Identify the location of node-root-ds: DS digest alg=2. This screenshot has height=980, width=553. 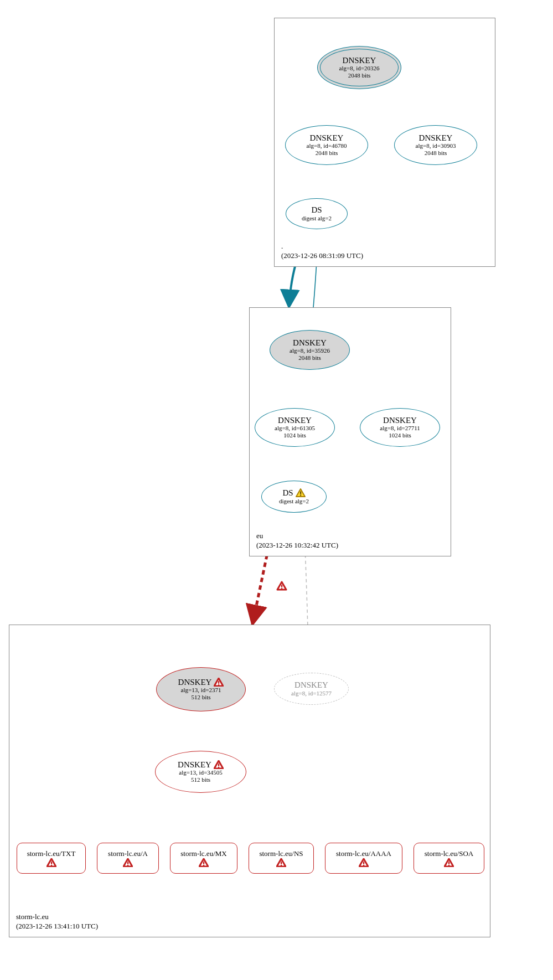
(317, 214).